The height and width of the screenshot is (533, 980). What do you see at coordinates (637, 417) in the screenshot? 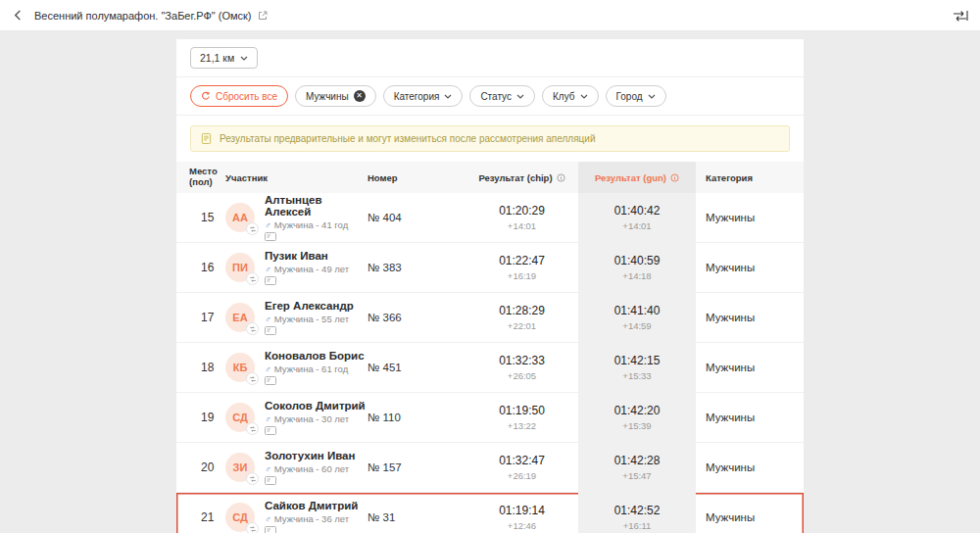
I see `gun-result-cell: 01:42:20 +15:39` at bounding box center [637, 417].